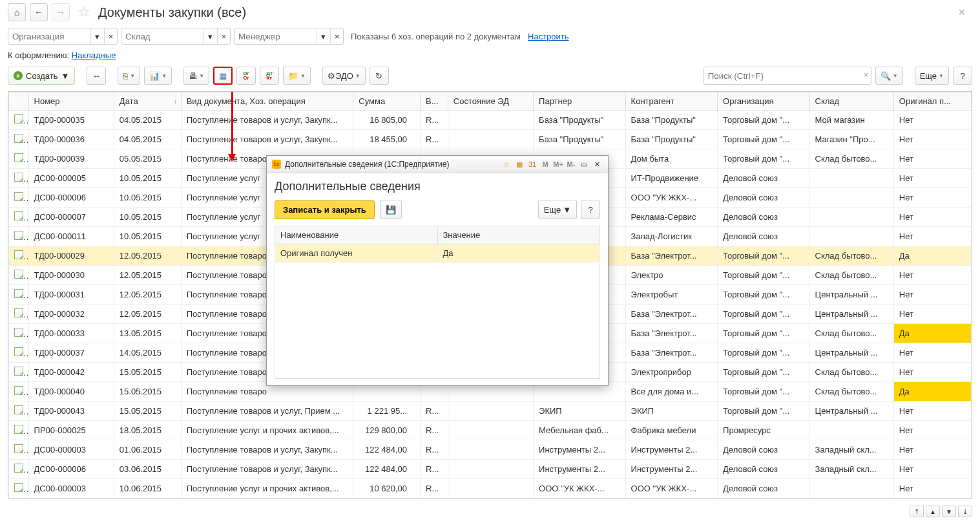  What do you see at coordinates (39, 12) in the screenshot?
I see `back-button: ←` at bounding box center [39, 12].